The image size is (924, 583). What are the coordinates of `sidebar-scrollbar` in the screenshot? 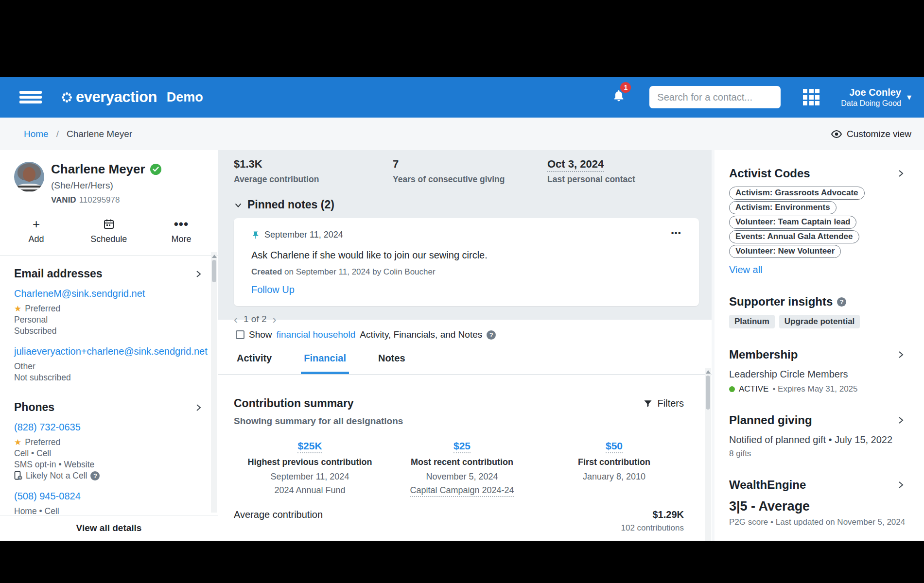 It's located at (214, 382).